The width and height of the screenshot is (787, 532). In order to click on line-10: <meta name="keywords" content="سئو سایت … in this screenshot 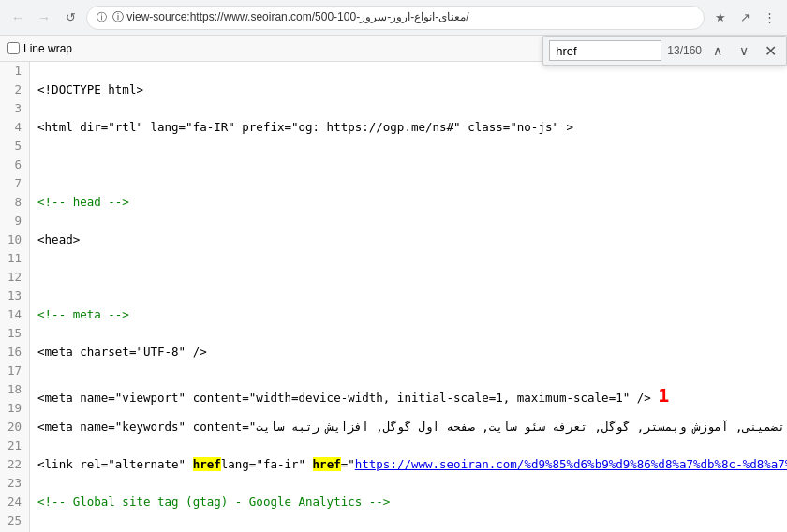, I will do `click(408, 427)`.